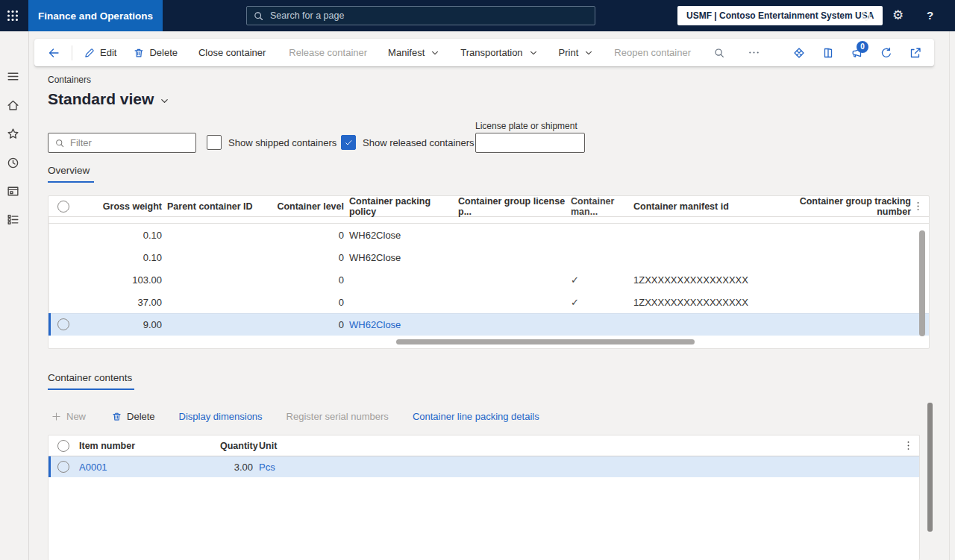 This screenshot has height=560, width=955. I want to click on page-vertical-scrollbar, so click(930, 467).